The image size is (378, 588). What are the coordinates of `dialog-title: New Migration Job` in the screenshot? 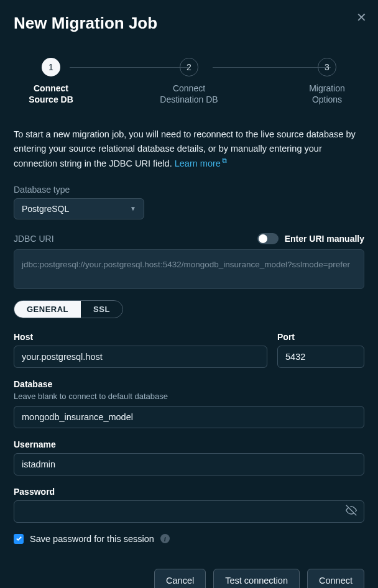 It's located at (189, 24).